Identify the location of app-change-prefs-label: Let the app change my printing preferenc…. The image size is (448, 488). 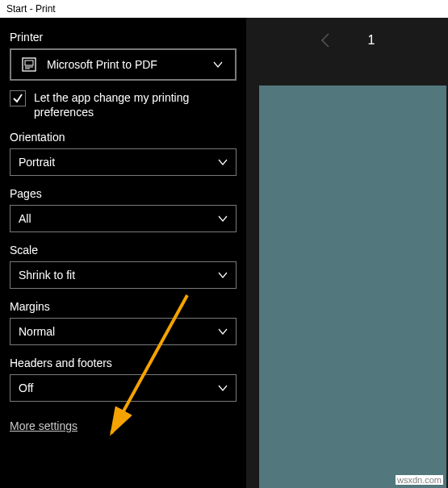
(136, 105).